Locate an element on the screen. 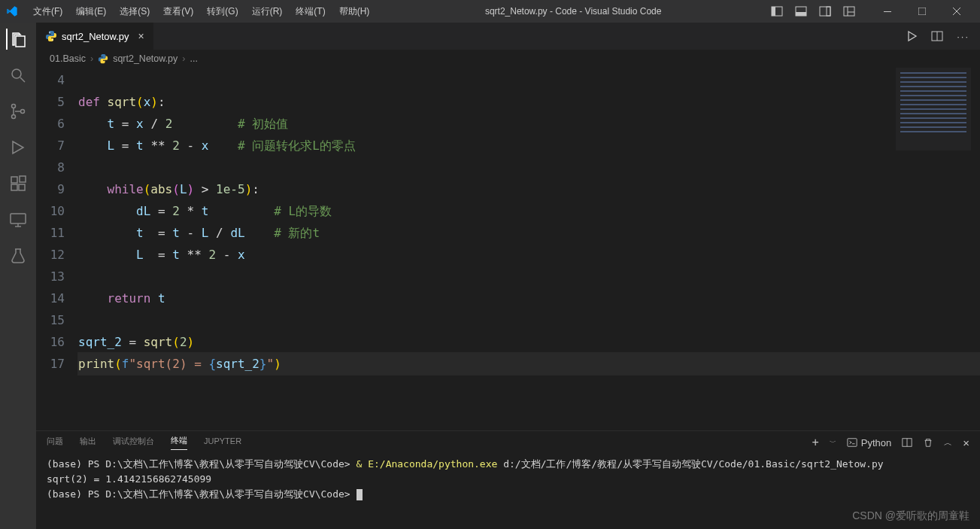  panel-tabs: 问题输出调试控制台终端JUPYTER + ﹀ Python ︿ × is located at coordinates (508, 442).